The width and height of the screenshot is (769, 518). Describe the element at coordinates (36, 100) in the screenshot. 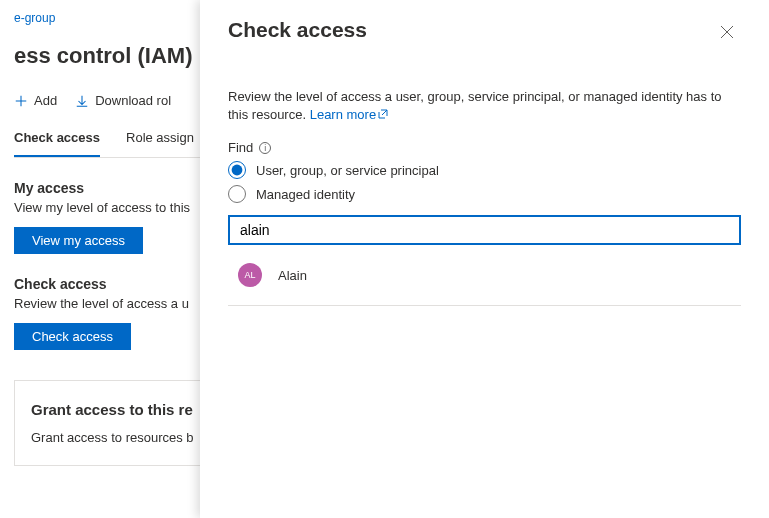

I see `add-button: Add` at that location.